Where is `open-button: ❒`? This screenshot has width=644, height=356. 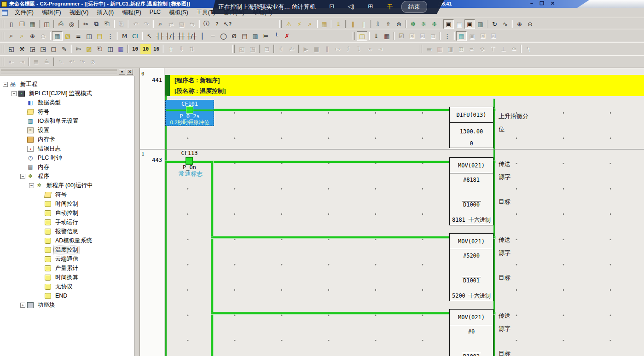 open-button: ❒ is located at coordinates (22, 24).